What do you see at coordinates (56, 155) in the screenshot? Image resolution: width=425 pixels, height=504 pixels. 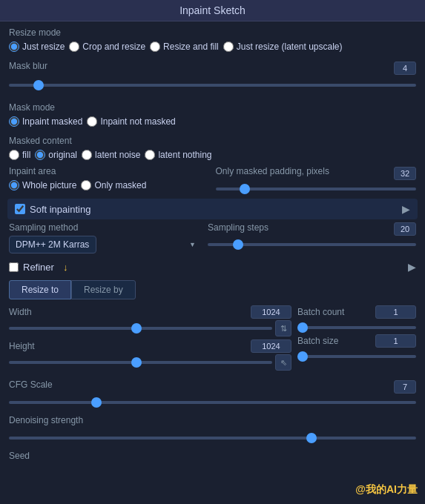 I see `content-original: original` at bounding box center [56, 155].